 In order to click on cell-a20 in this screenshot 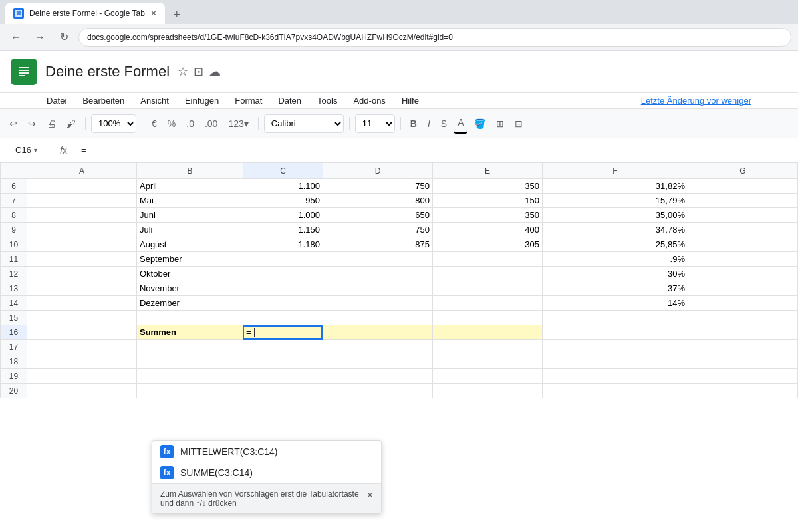, I will do `click(82, 391)`.